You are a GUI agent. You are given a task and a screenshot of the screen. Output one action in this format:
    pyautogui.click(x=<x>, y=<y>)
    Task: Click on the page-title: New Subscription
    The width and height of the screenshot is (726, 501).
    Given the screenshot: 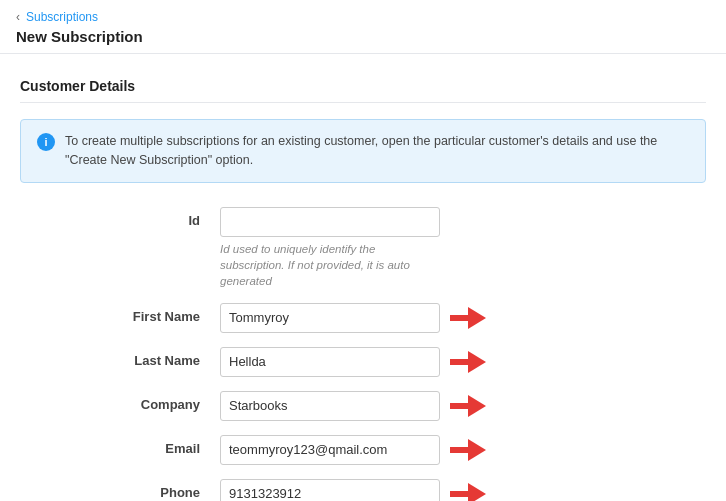 What is the action you would take?
    pyautogui.click(x=363, y=36)
    